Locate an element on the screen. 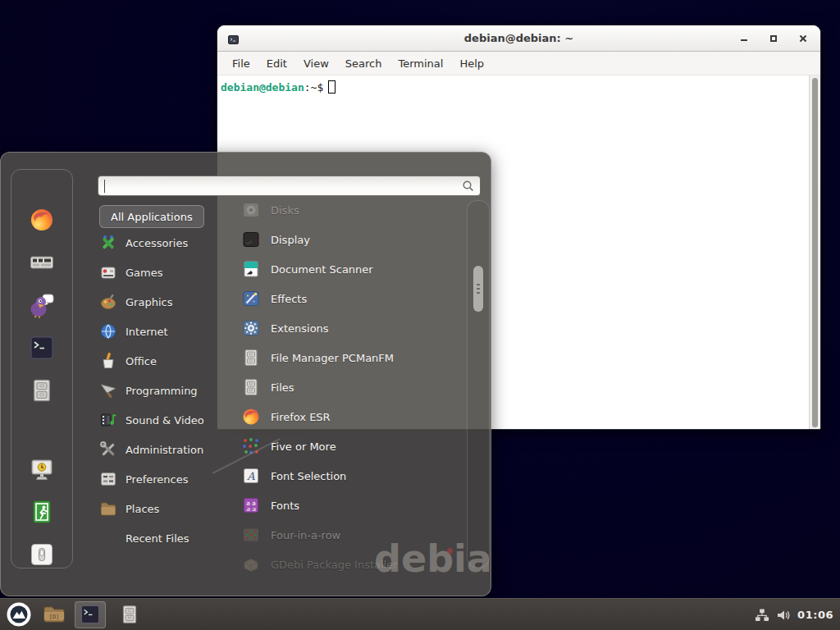 The height and width of the screenshot is (630, 840). clock: 01:06 is located at coordinates (815, 615).